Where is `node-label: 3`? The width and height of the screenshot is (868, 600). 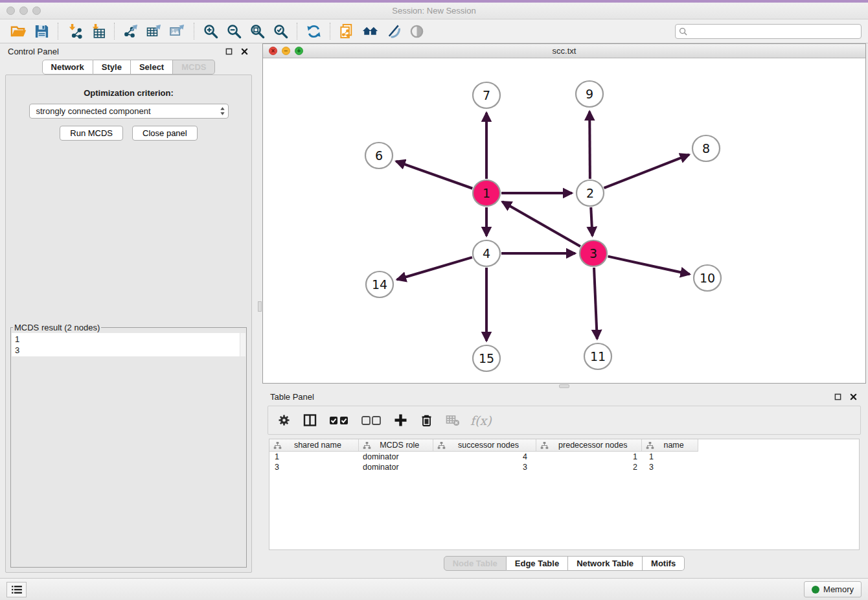 node-label: 3 is located at coordinates (593, 253).